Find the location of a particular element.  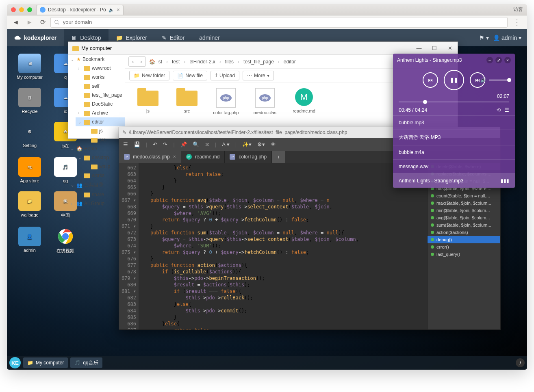

track-item: bubble.m4a is located at coordinates (454, 152).